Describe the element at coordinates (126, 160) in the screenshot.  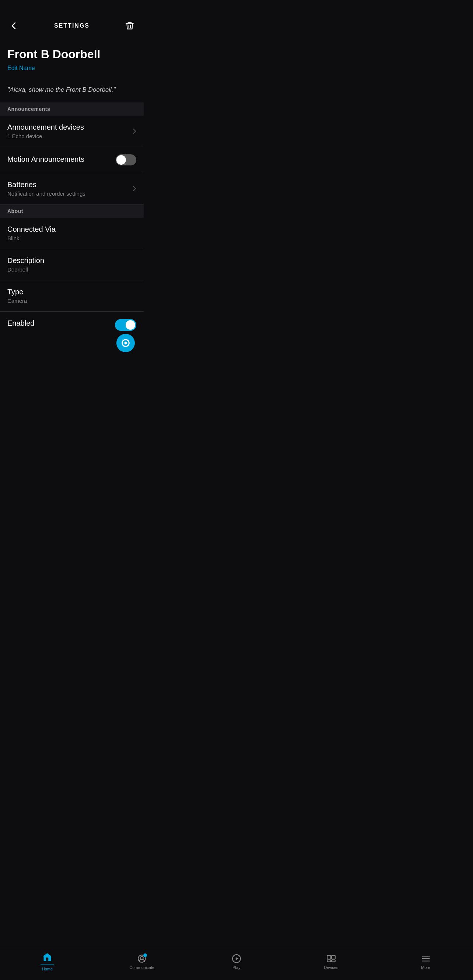
I see `motion-announcements-toggle` at that location.